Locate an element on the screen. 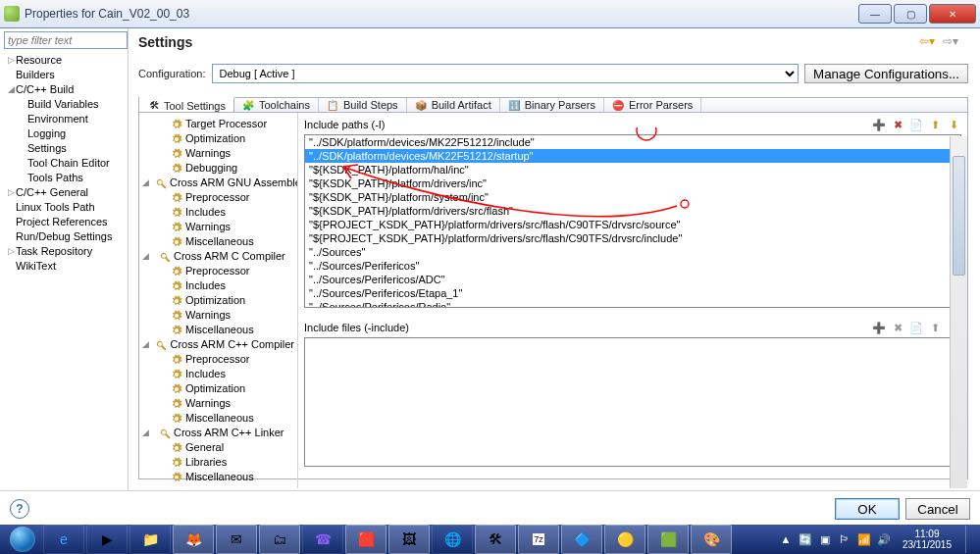 The image size is (980, 554). nav-item: ▷Task Repository is located at coordinates (67, 251).